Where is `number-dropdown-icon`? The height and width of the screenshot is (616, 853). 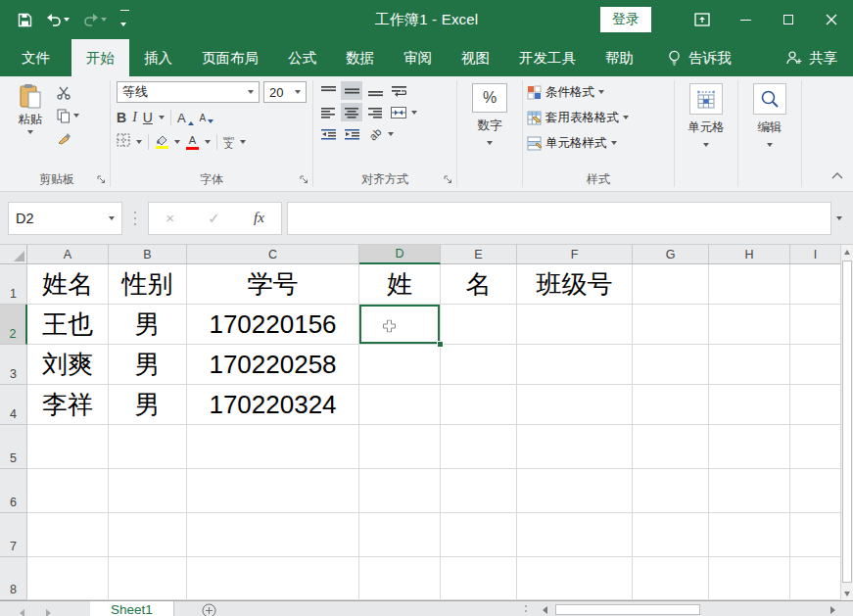 number-dropdown-icon is located at coordinates (490, 143).